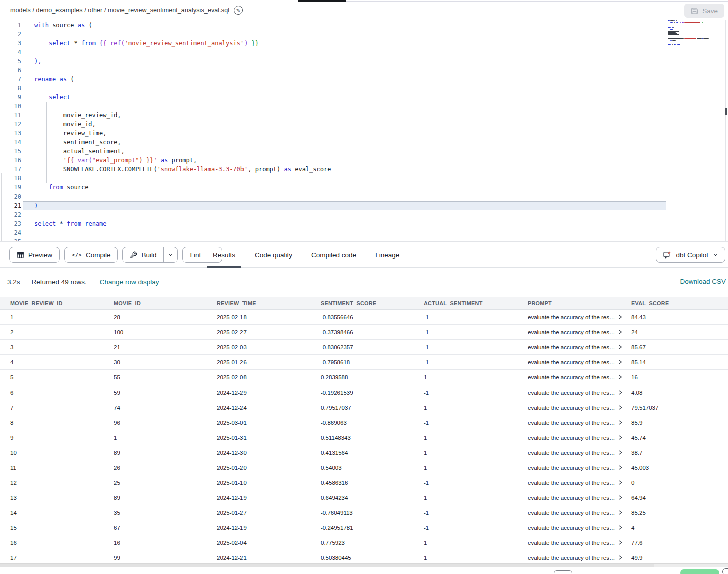 Image resolution: width=728 pixels, height=574 pixels. Describe the element at coordinates (165, 498) in the screenshot. I see `table-cell: 89` at that location.